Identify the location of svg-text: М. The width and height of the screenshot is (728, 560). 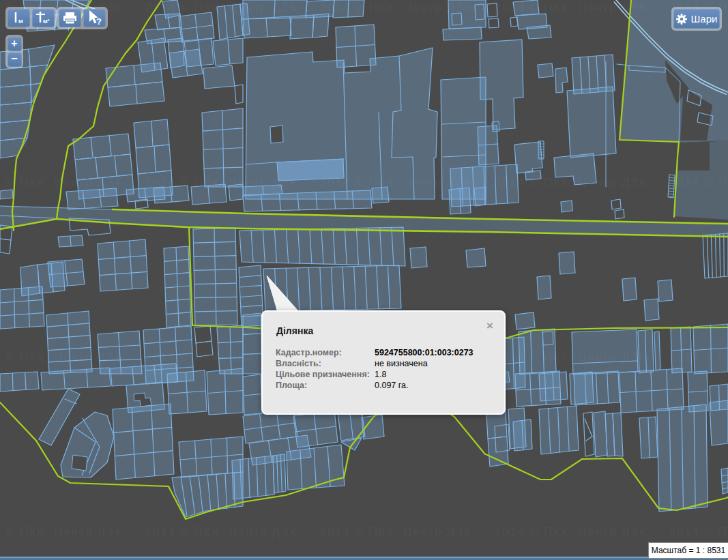
(20, 22).